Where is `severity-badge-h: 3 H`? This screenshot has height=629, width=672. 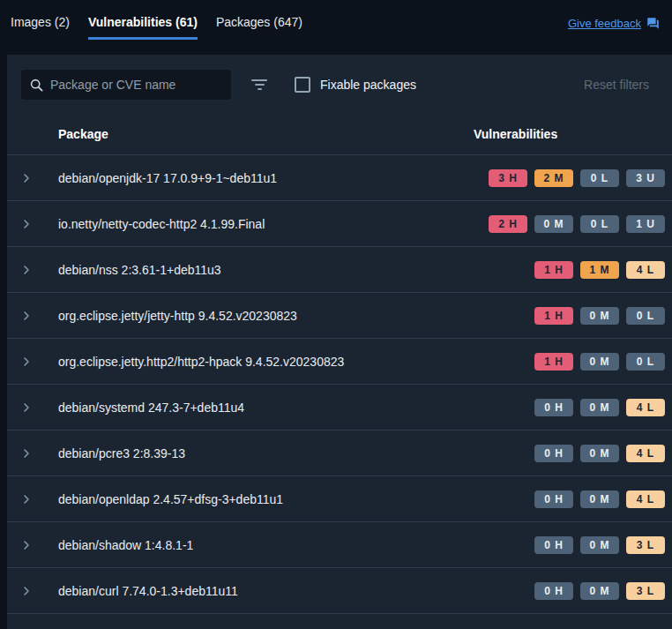 severity-badge-h: 3 H is located at coordinates (508, 178).